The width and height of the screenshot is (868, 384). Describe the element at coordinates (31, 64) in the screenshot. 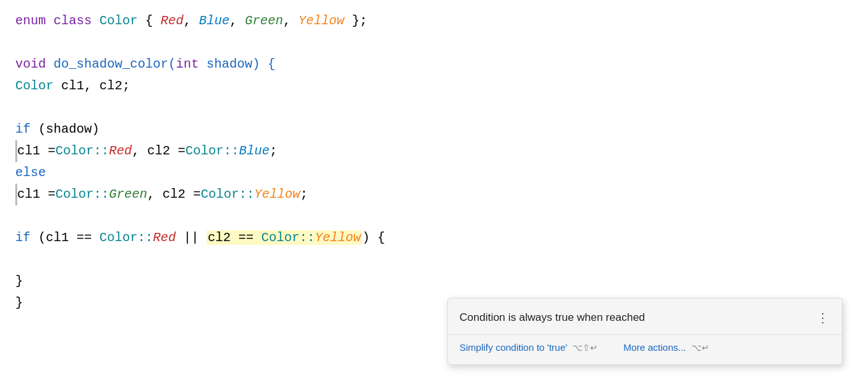

I see `kw-void: void` at that location.